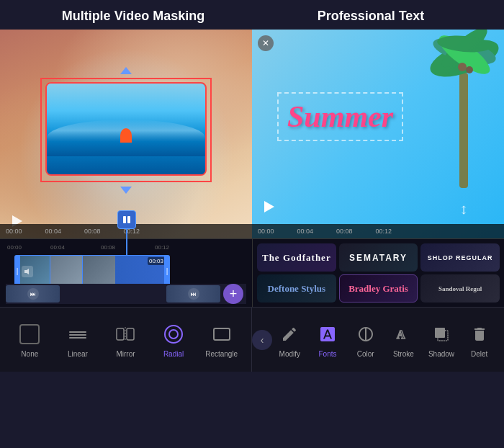 This screenshot has width=504, height=448. I want to click on mask-none-icon, so click(30, 334).